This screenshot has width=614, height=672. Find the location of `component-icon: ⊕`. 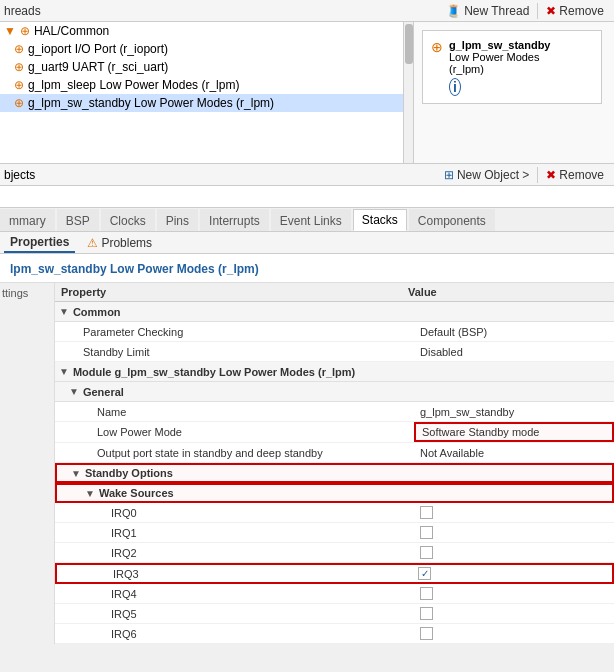

component-icon: ⊕ is located at coordinates (25, 31).